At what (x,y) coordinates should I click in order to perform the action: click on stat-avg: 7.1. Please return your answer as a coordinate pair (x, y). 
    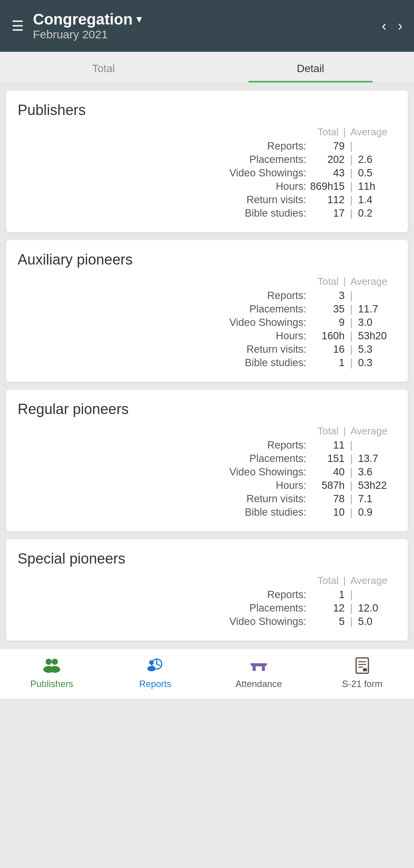
    Looking at the image, I should click on (377, 499).